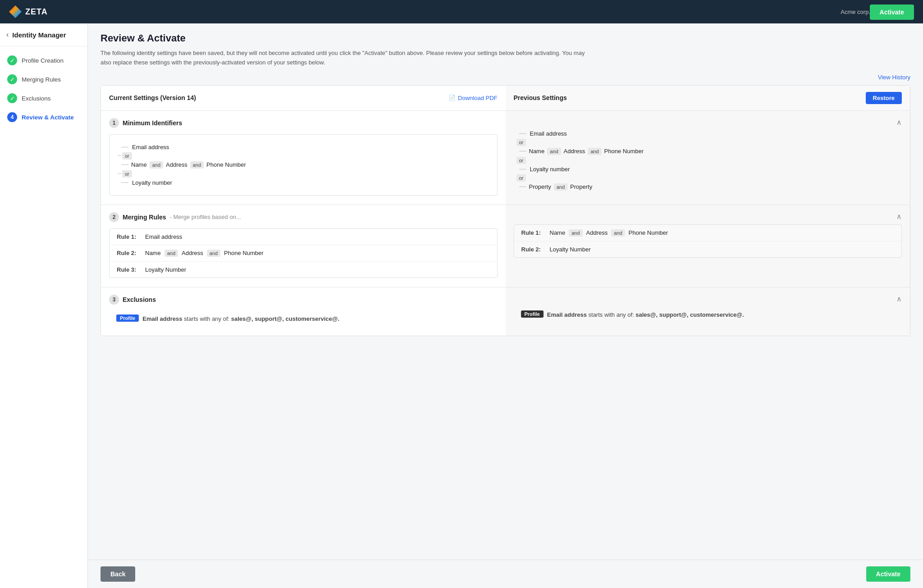 The height and width of the screenshot is (588, 923). I want to click on prev-rule1-name: Name, so click(558, 232).